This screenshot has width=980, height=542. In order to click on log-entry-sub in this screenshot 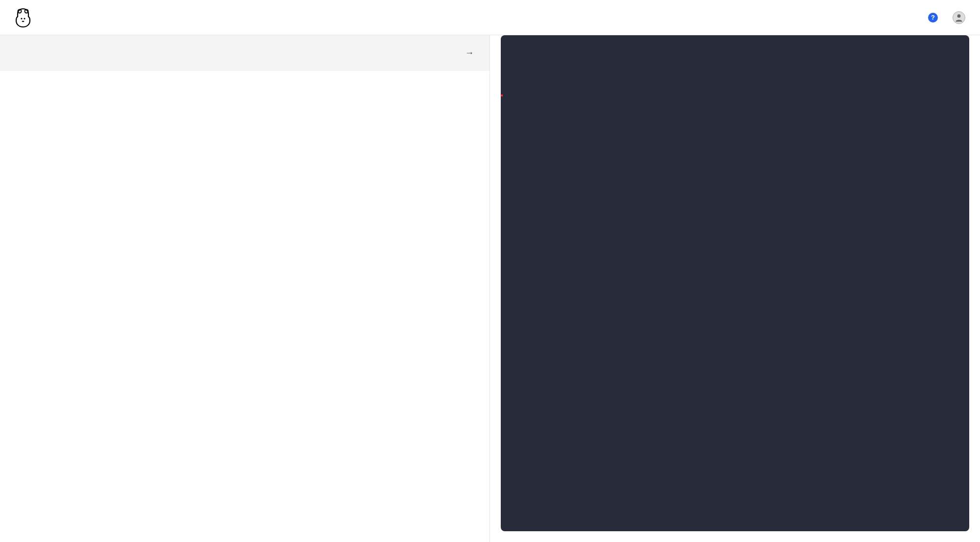, I will do `click(245, 87)`.